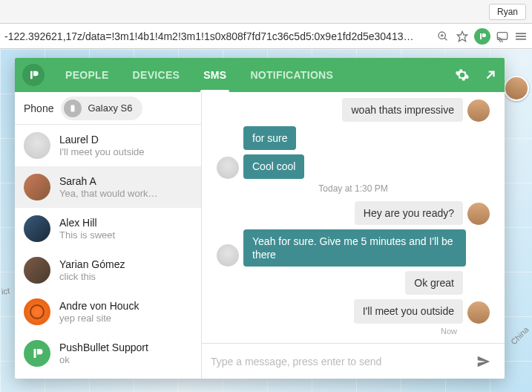  What do you see at coordinates (108, 146) in the screenshot?
I see `conversation-item: Laurel DI'll meet you outside` at bounding box center [108, 146].